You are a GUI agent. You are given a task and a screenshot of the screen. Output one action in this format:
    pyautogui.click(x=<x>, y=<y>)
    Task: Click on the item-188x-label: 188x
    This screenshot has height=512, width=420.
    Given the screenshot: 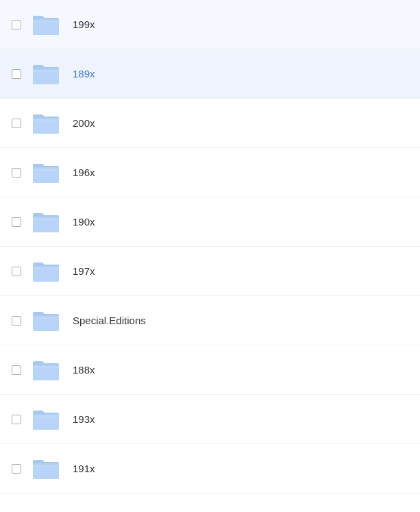 What is the action you would take?
    pyautogui.click(x=84, y=370)
    